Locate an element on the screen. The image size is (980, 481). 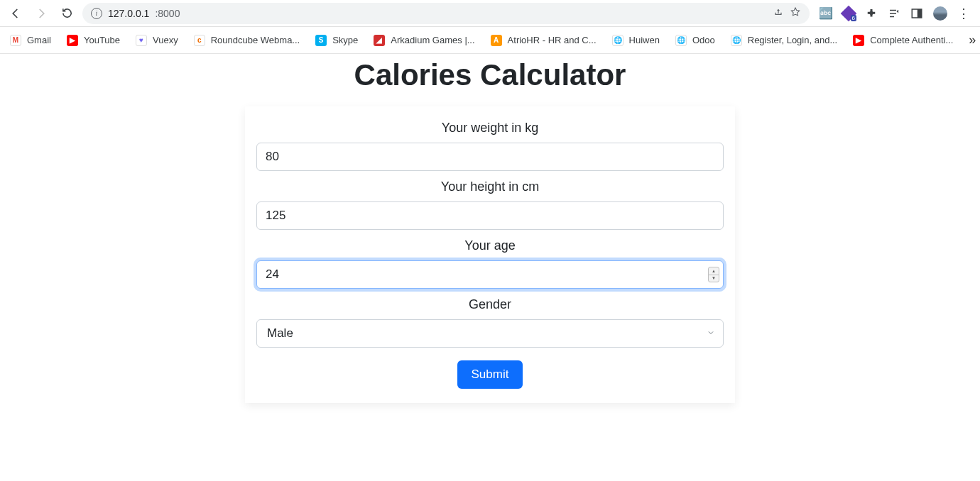
back-button is located at coordinates (16, 13).